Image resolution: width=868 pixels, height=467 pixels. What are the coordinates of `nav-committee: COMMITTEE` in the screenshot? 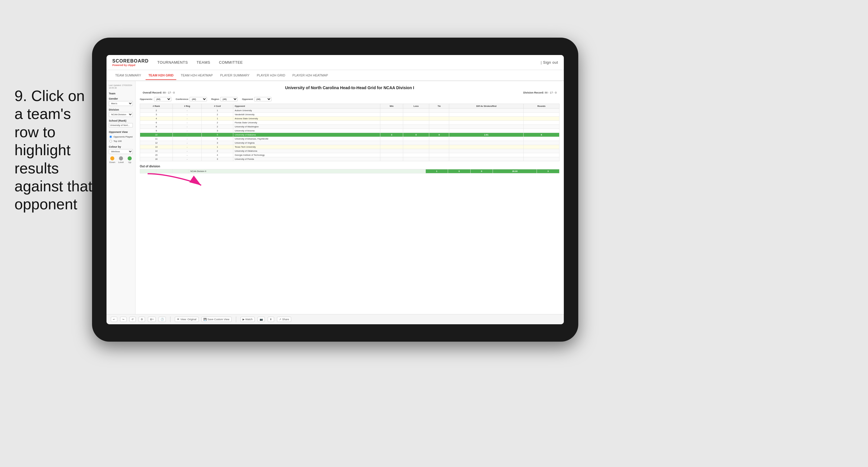 It's located at (231, 62).